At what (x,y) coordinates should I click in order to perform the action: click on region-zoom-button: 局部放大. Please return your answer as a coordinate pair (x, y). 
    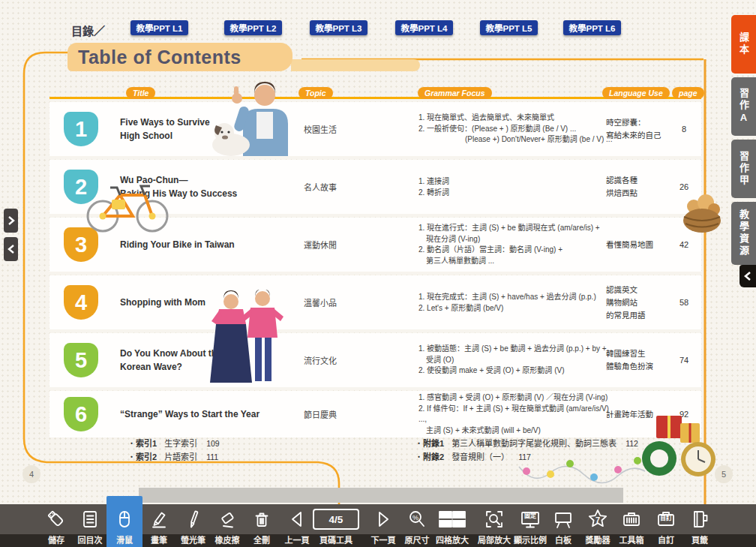
    Looking at the image, I should click on (494, 525).